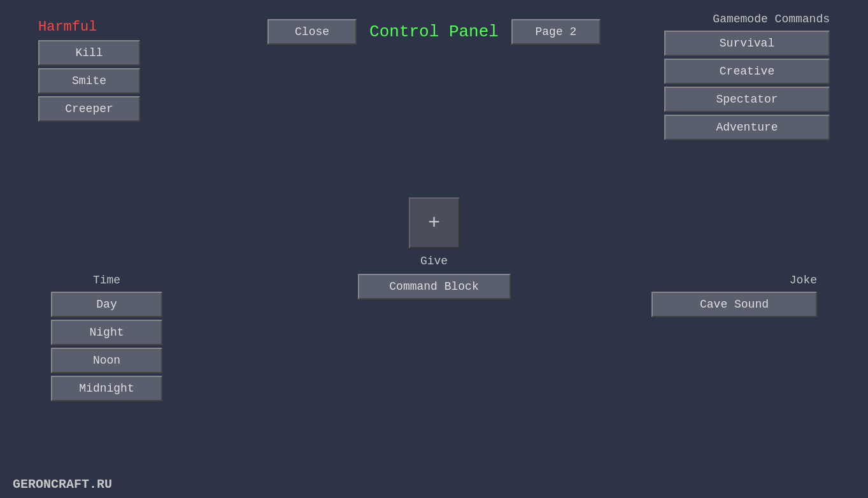 The height and width of the screenshot is (498, 868). What do you see at coordinates (734, 297) in the screenshot?
I see `joke-section: Joke Cave Sound` at bounding box center [734, 297].